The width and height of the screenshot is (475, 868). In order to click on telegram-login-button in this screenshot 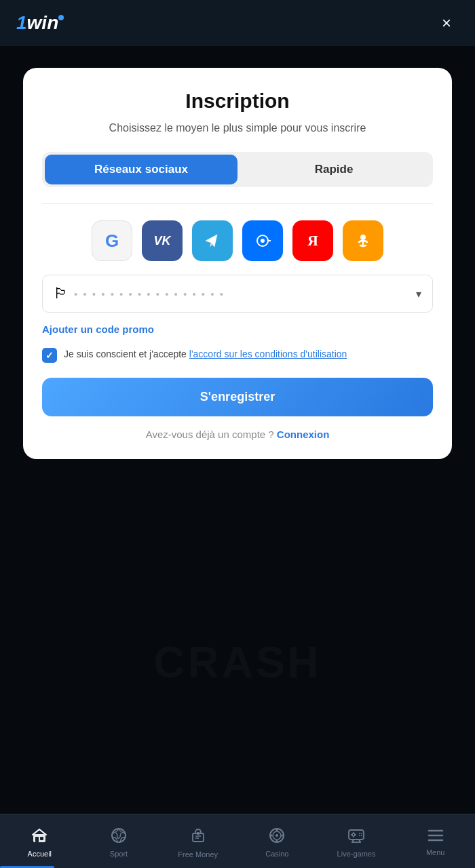, I will do `click(212, 241)`.